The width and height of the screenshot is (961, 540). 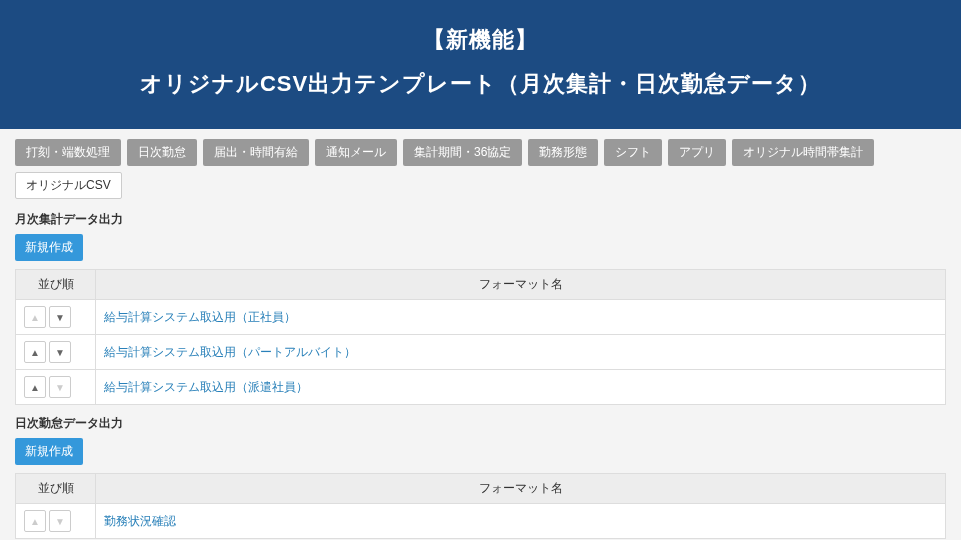 What do you see at coordinates (803, 152) in the screenshot?
I see `tab-8: オリジナル時間帯集計` at bounding box center [803, 152].